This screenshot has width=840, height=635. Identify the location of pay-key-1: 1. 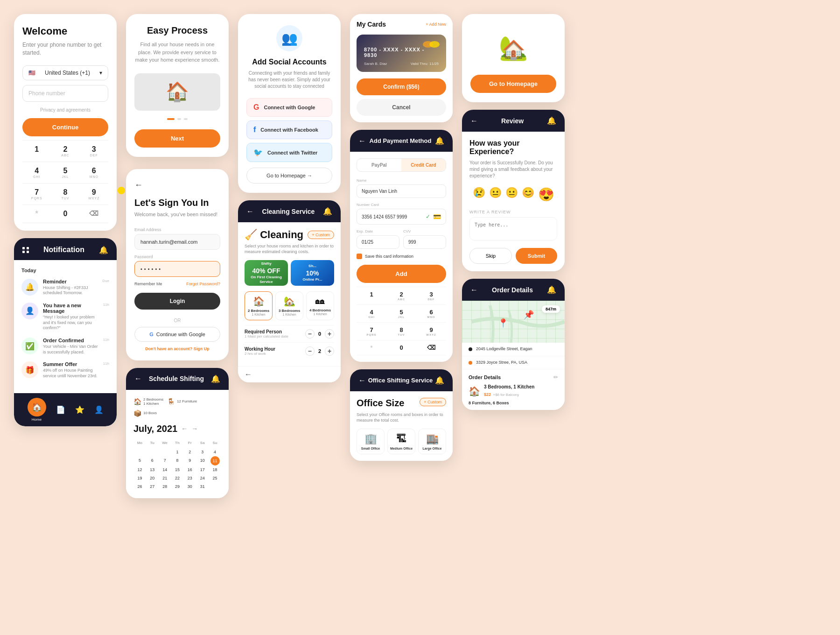
(371, 296).